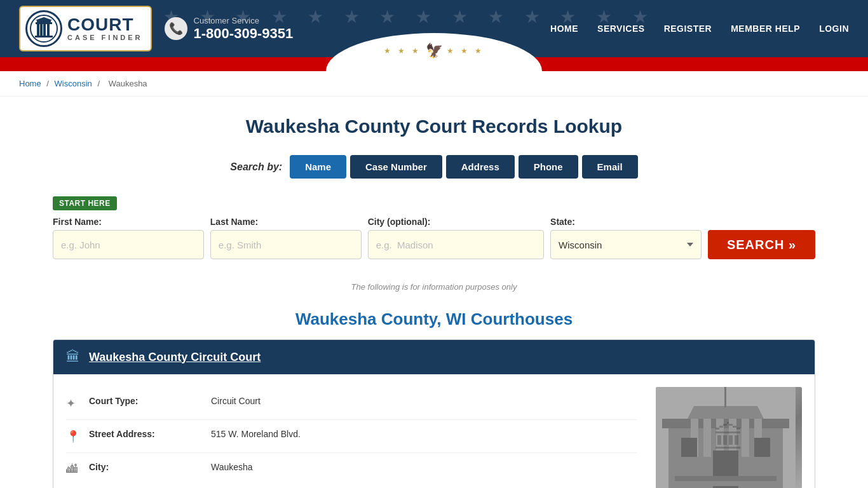 The image size is (868, 488). I want to click on detail-row-city: 🏙 City: Waukesha, so click(351, 469).